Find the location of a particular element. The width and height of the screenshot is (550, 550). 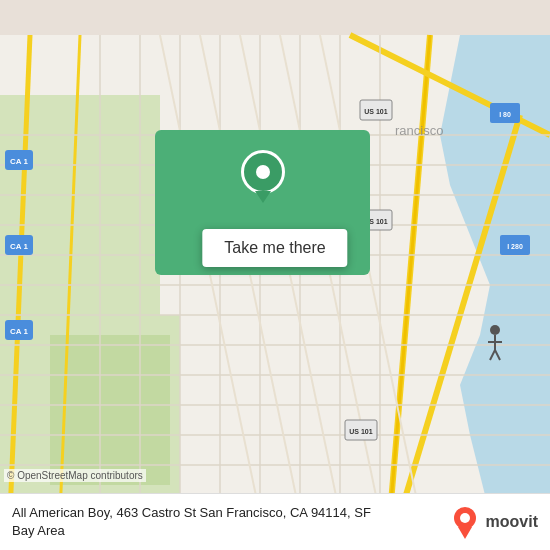

svg-text: I 80 is located at coordinates (505, 114).